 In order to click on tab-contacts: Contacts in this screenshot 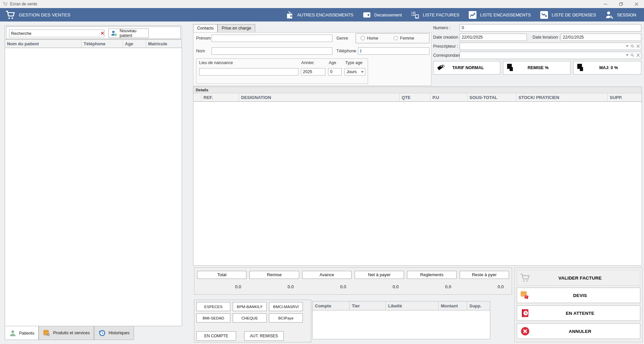, I will do `click(205, 28)`.